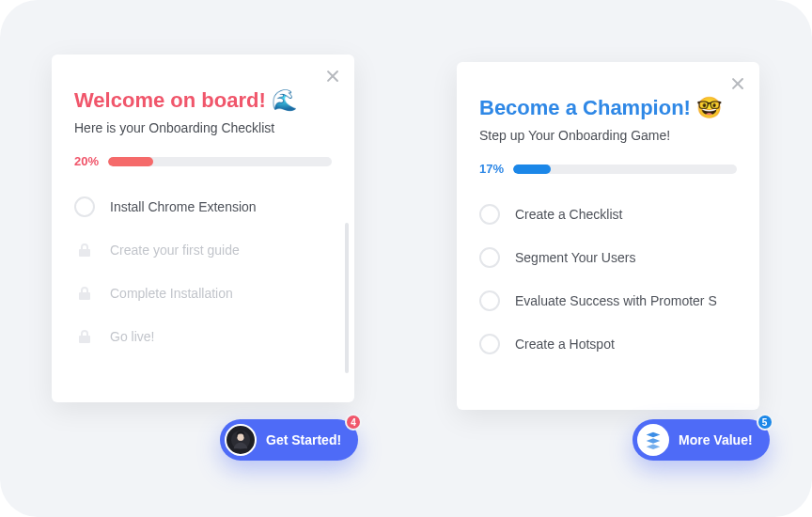  I want to click on checklist-item-label: Evaluate Success with Promoter S, so click(617, 301).